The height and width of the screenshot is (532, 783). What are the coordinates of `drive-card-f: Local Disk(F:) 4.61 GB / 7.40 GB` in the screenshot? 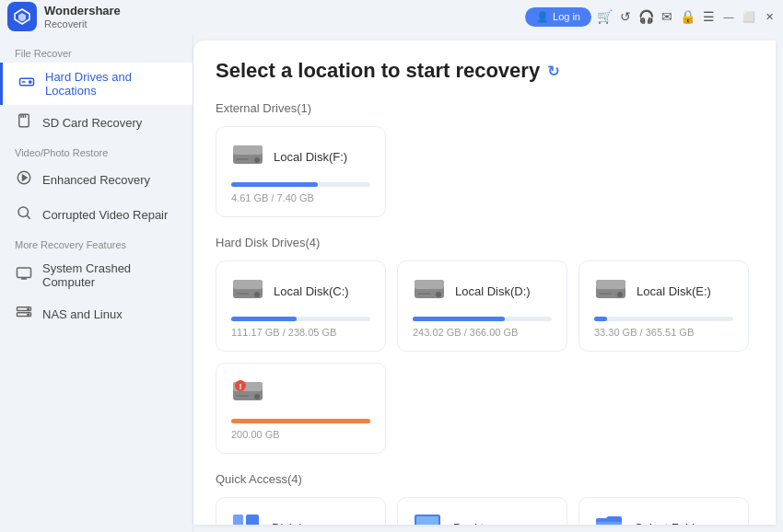 It's located at (300, 171).